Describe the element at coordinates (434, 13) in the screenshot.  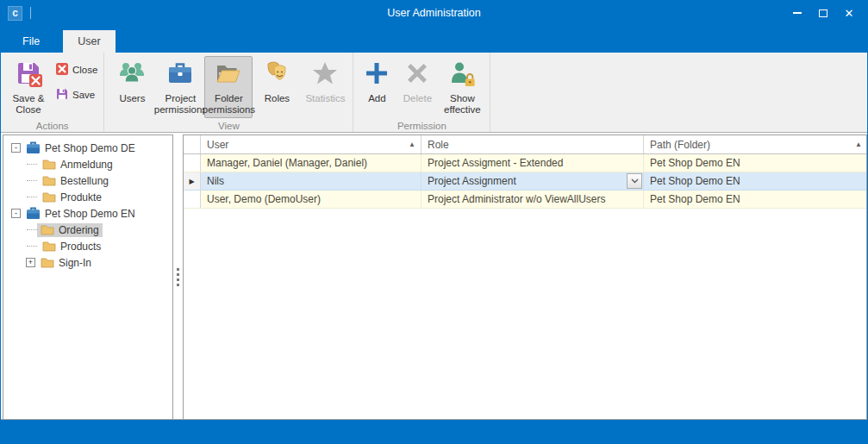
I see `titlebar: c User Administration ✕` at that location.